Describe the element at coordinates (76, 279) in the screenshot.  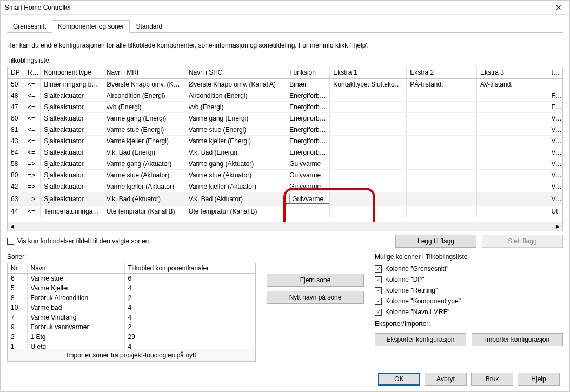
I see `zone-cell: Varme stue` at that location.